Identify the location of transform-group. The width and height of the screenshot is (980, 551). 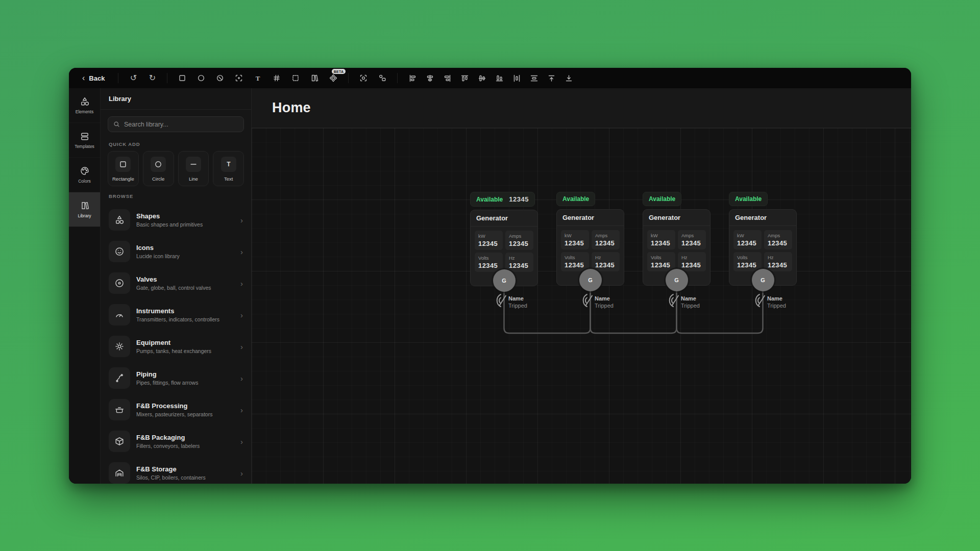
(373, 78).